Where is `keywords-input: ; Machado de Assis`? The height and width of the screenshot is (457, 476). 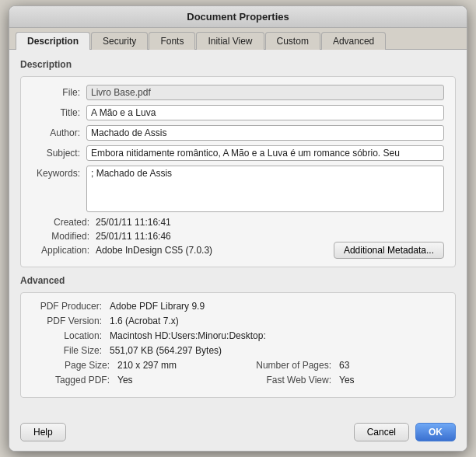
keywords-input: ; Machado de Assis is located at coordinates (265, 189).